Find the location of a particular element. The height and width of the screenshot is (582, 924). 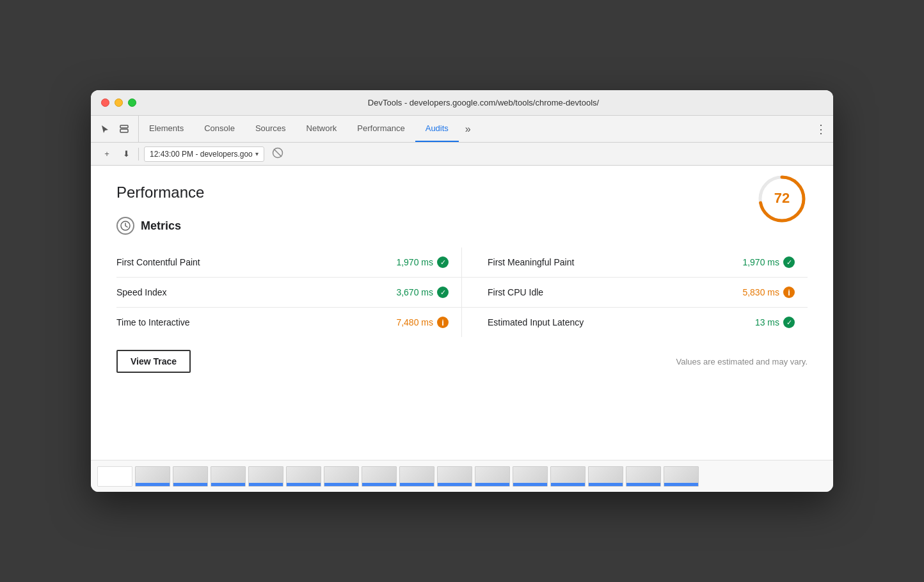

url-dropdown-arrow: ▾ is located at coordinates (257, 153).